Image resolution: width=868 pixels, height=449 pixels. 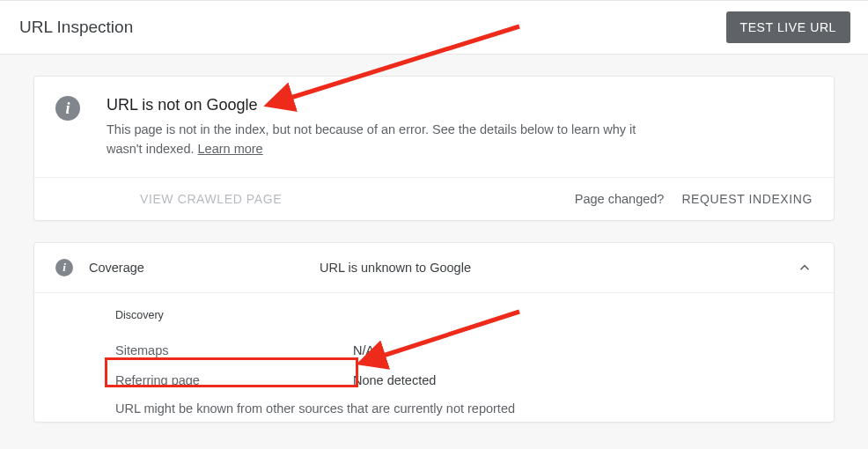 What do you see at coordinates (211, 199) in the screenshot?
I see `view-crawled-page-button: VIEW CRAWLED PAGE` at bounding box center [211, 199].